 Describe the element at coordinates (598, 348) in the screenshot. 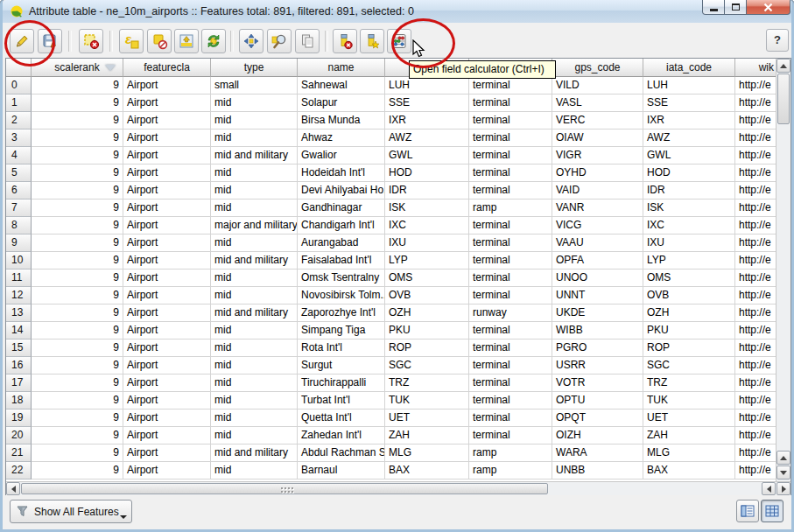

I see `cell-gps-code: PGRO` at that location.